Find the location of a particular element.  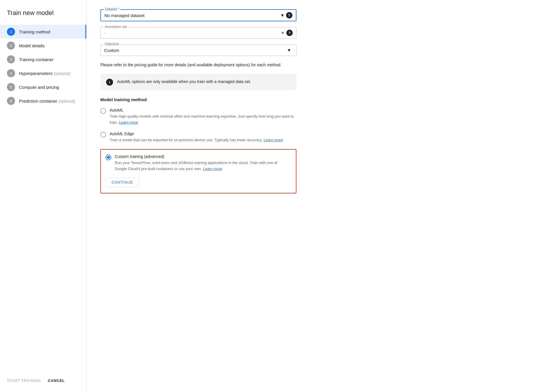

learn-more-custom: Learn more is located at coordinates (213, 169).